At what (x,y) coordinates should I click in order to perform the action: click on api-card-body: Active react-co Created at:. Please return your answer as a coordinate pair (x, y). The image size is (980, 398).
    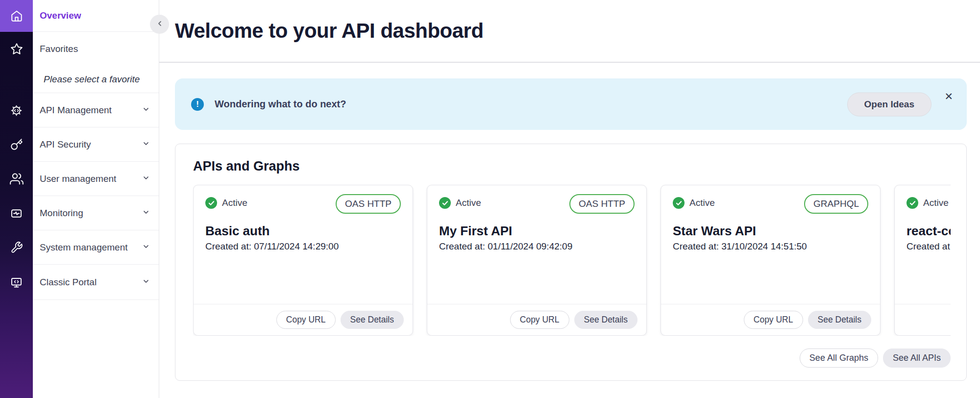
    Looking at the image, I should click on (923, 245).